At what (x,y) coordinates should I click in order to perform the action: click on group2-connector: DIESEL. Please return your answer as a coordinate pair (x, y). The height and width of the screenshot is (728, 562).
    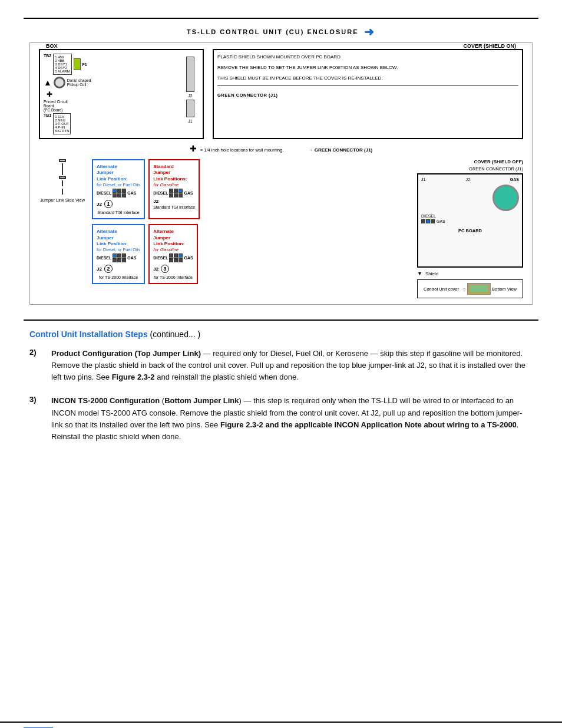
    Looking at the image, I should click on (174, 193).